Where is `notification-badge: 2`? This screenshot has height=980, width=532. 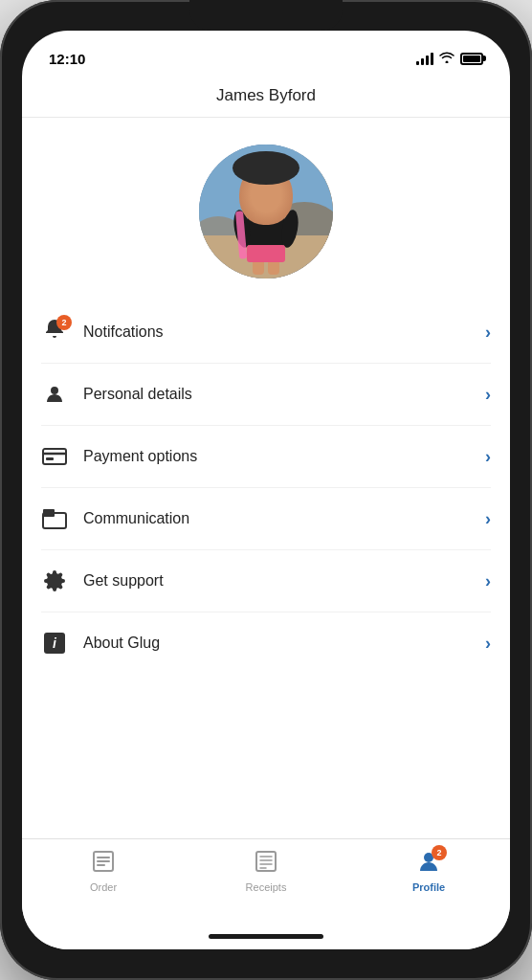
notification-badge: 2 is located at coordinates (64, 323).